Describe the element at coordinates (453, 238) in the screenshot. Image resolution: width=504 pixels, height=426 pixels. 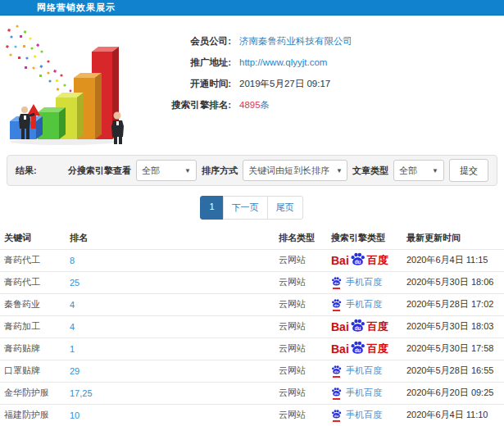
I see `header-updated: 最新更新时间` at that location.